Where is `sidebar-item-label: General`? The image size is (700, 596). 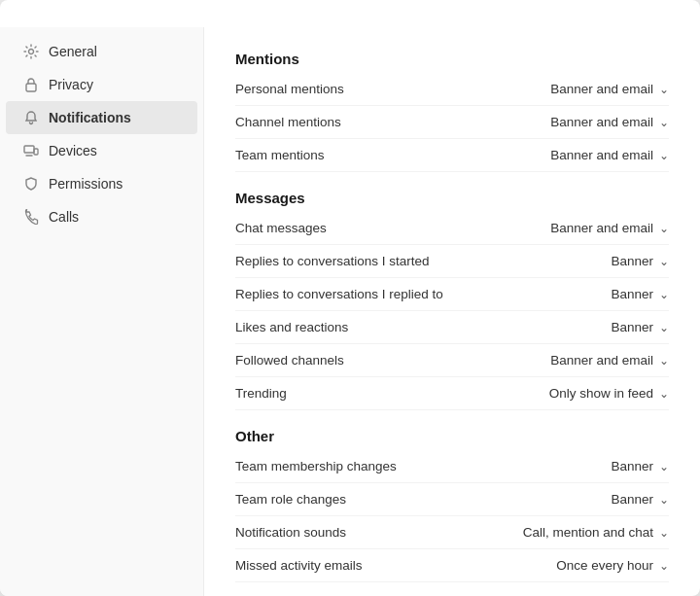 sidebar-item-label: General is located at coordinates (73, 52).